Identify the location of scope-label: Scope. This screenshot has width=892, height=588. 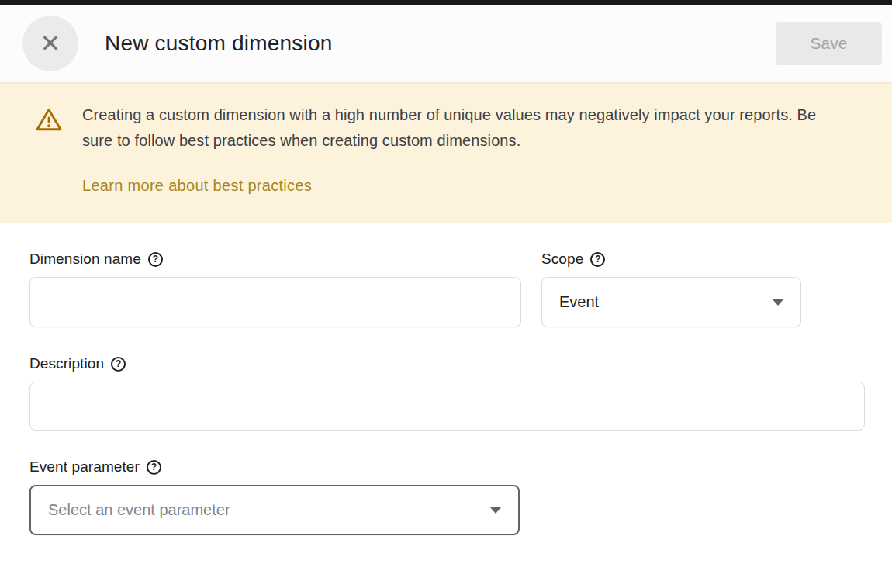
(562, 259).